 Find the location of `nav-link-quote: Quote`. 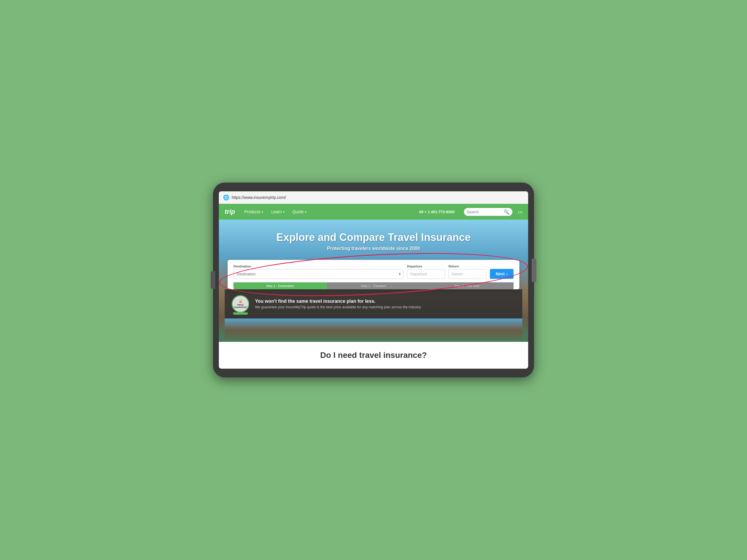

nav-link-quote: Quote is located at coordinates (300, 212).